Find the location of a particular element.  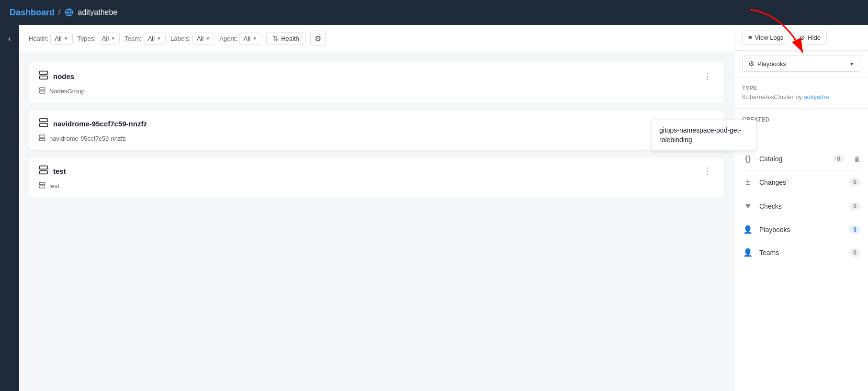

navidrome-icon is located at coordinates (44, 123).